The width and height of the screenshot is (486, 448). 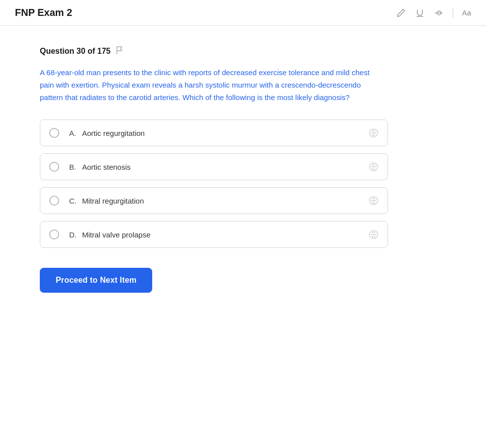 What do you see at coordinates (374, 234) in the screenshot?
I see `option-d-strikethrough-icon` at bounding box center [374, 234].